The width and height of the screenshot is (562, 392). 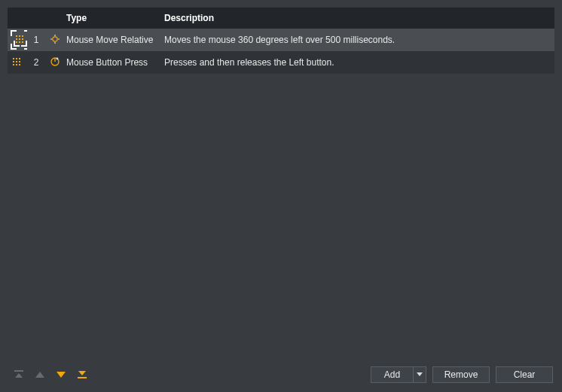 What do you see at coordinates (357, 62) in the screenshot?
I see `row-description: Presses and then releases the Left butto…` at bounding box center [357, 62].